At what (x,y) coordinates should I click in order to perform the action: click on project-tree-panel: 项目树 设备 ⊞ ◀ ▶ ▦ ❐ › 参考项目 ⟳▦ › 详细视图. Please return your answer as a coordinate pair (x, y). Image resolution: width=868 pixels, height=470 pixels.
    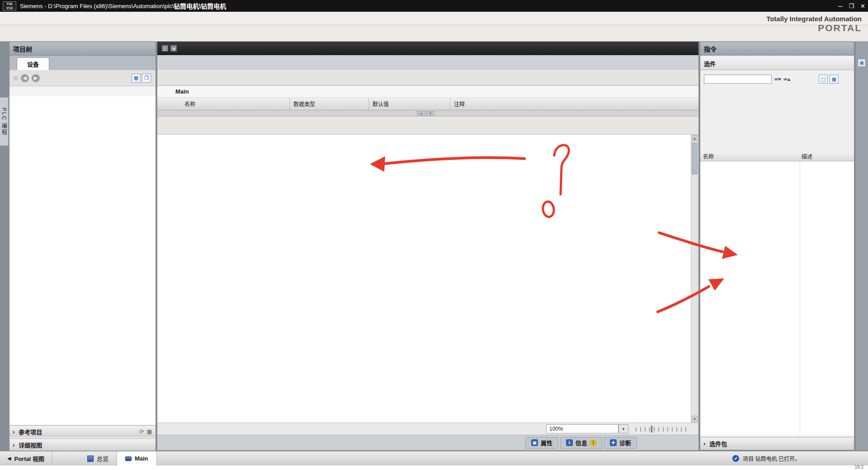
    Looking at the image, I should click on (82, 246).